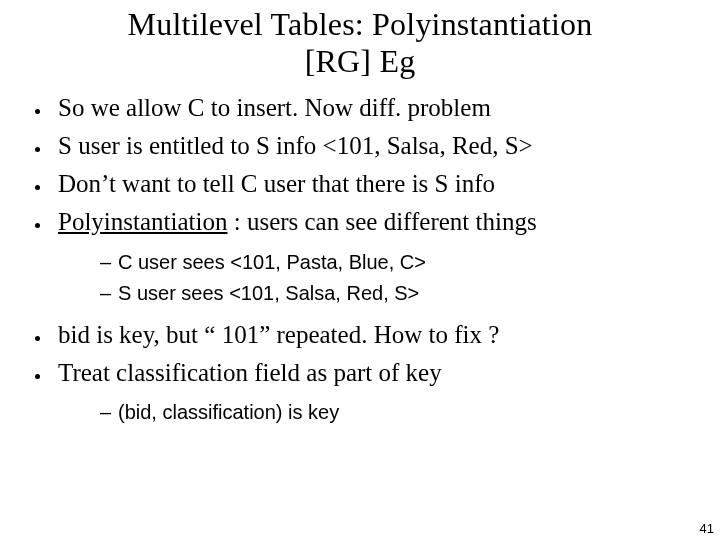  I want to click on bullet-5: bid is key, but “ 101” repeated. How to …, so click(371, 335).